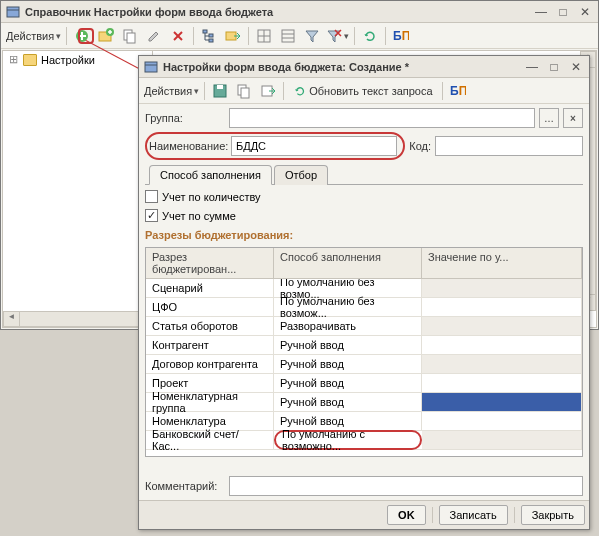 This screenshot has width=599, height=536. I want to click on child-maximize-button: □, so click(554, 67).